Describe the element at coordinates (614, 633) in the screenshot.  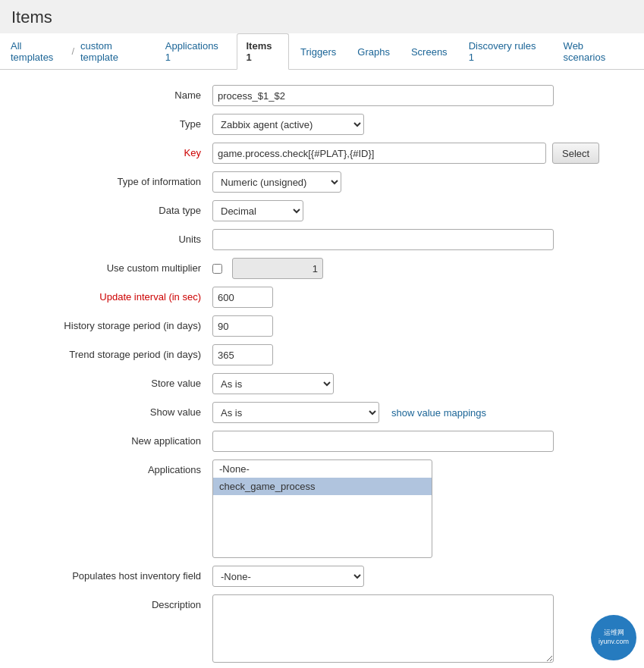
I see `watermark-line1: 运维网` at that location.